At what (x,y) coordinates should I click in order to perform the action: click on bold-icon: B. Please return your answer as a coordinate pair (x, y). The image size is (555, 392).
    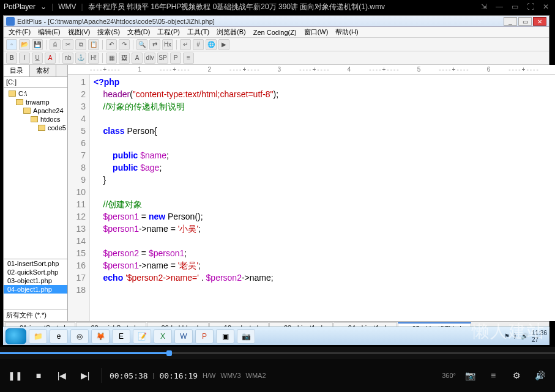
    Looking at the image, I should click on (12, 58).